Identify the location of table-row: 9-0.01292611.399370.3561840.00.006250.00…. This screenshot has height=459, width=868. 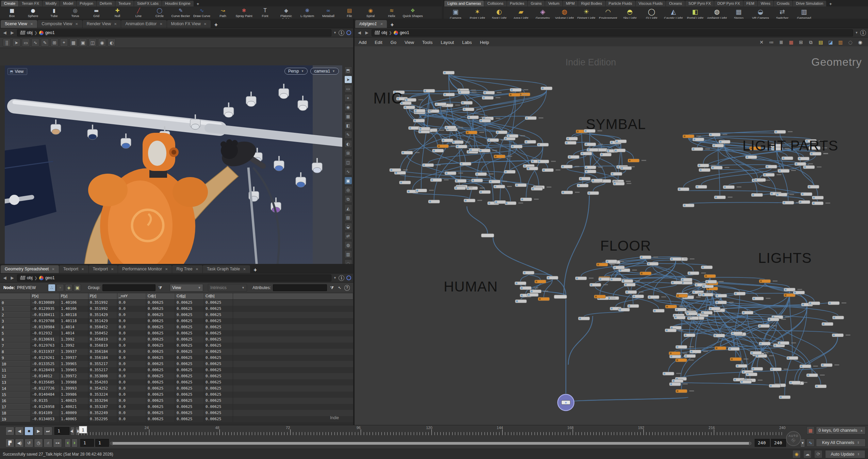
(177, 358).